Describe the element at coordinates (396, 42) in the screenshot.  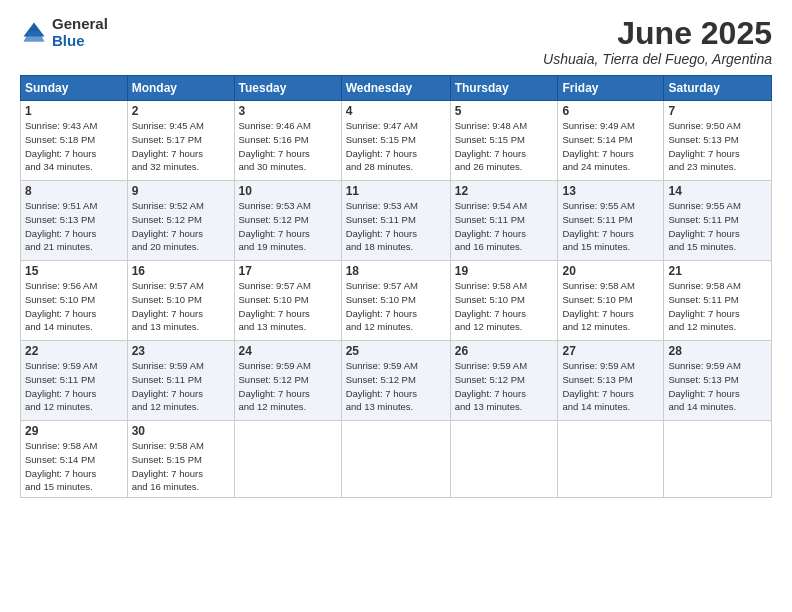
I see `header: General Blue June 2025 Ushuaia, Tierra d…` at that location.